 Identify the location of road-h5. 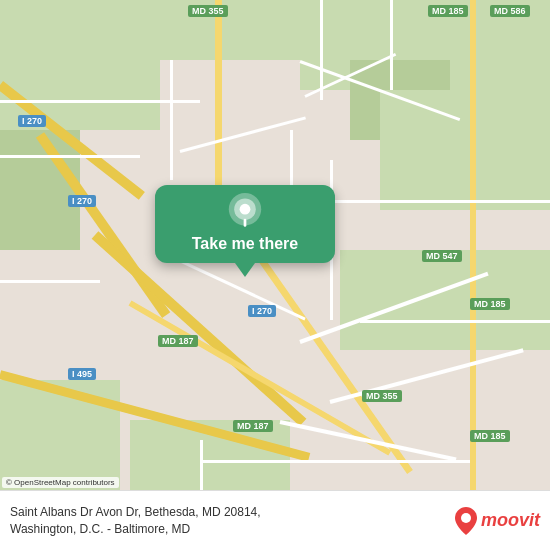
(455, 322).